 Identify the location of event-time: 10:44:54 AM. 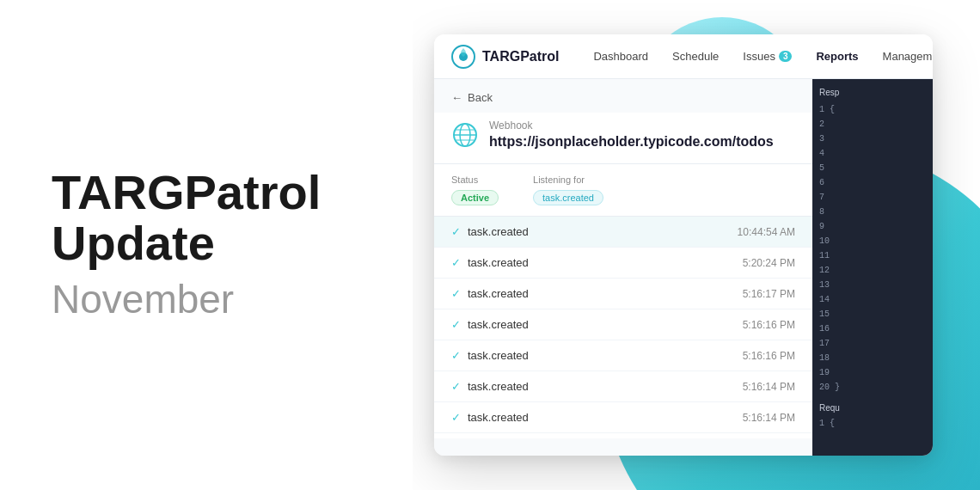
(767, 232).